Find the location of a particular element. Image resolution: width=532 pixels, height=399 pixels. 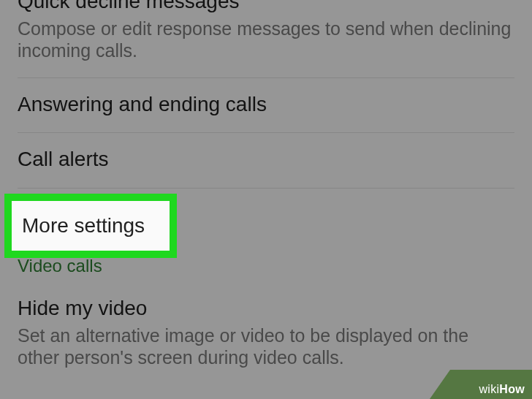

item-subtitle: Compose or edit response messages to sen… is located at coordinates (266, 39).